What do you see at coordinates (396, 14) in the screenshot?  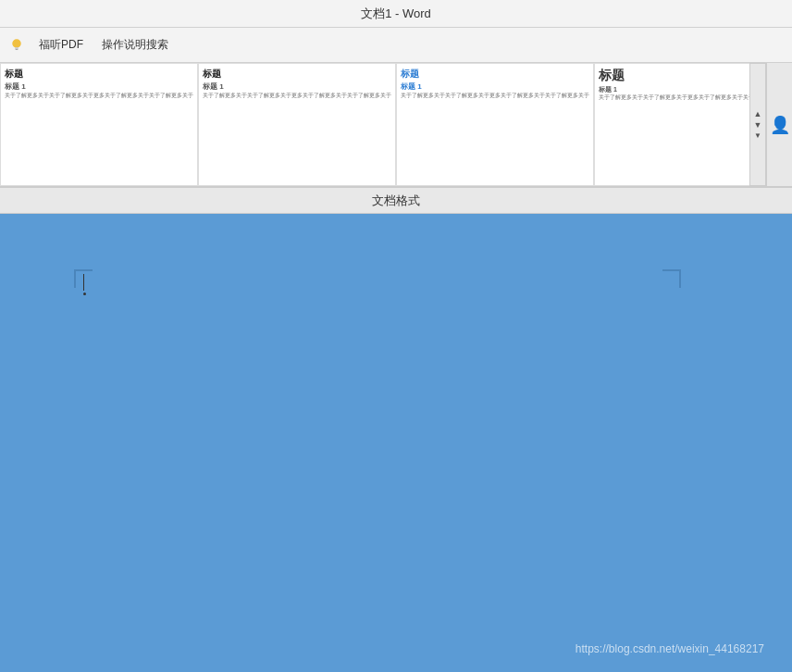 I see `title-bar: 文档1 - Word` at bounding box center [396, 14].